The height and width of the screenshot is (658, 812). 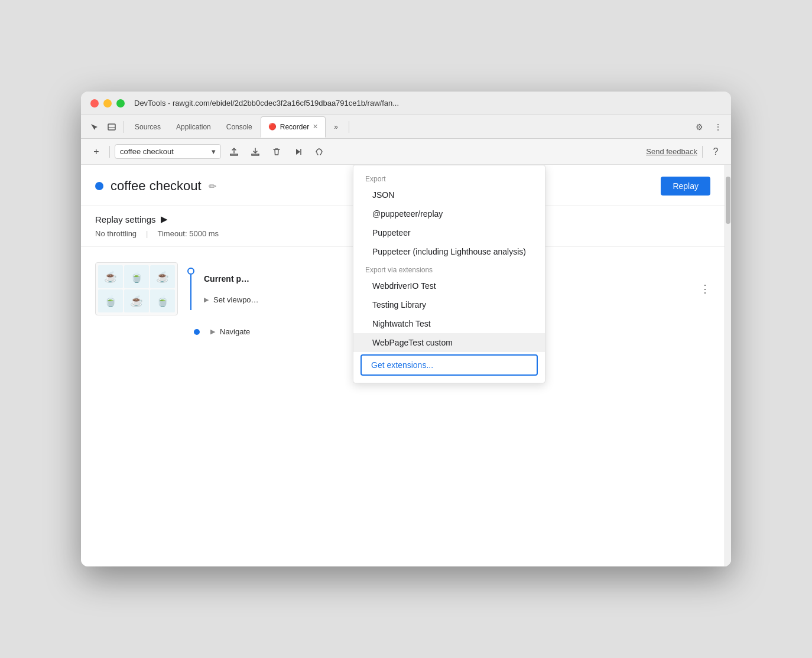 What do you see at coordinates (112, 127) in the screenshot?
I see `drawer-icon` at bounding box center [112, 127].